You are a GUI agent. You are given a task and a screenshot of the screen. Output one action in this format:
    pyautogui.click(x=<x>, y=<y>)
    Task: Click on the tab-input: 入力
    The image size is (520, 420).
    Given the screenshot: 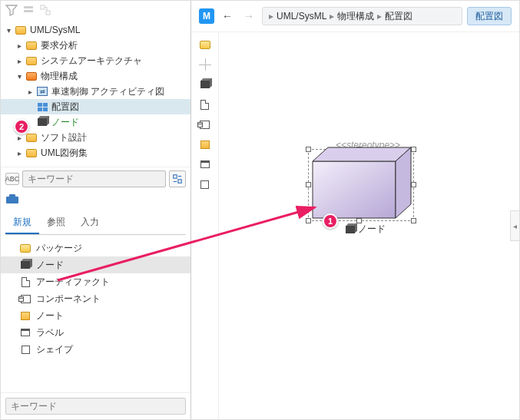 What is the action you would take?
    pyautogui.click(x=90, y=223)
    